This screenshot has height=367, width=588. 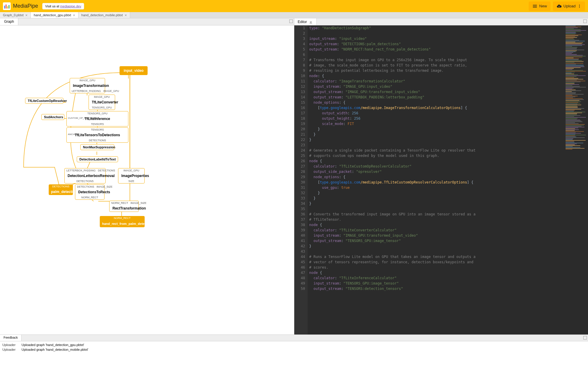 I want to click on node-title: DetectionLetterboxRemoval, so click(x=85, y=176).